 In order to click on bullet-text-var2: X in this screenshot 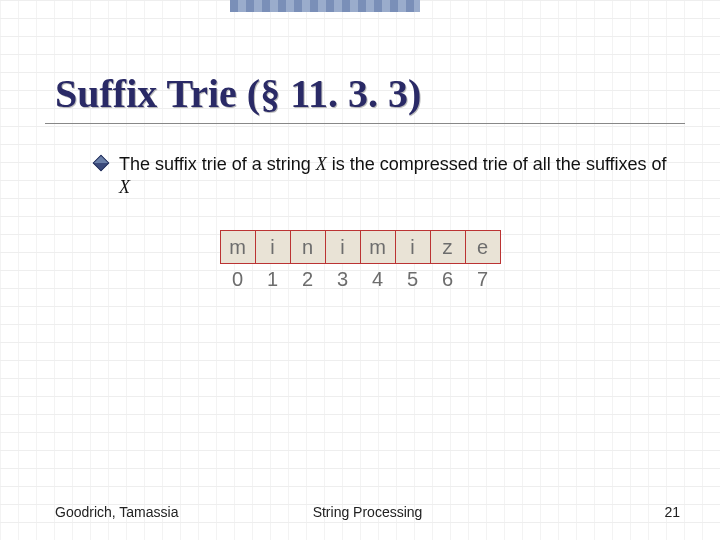, I will do `click(124, 187)`.